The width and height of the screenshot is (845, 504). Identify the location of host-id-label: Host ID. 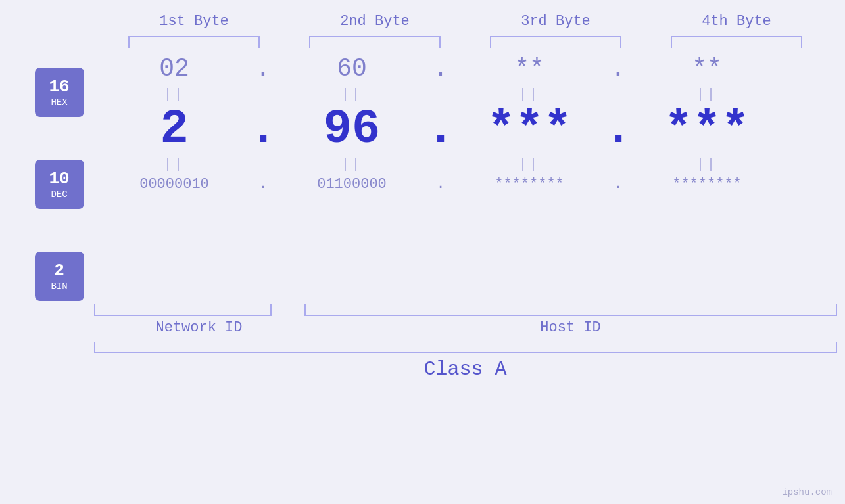
(571, 327).